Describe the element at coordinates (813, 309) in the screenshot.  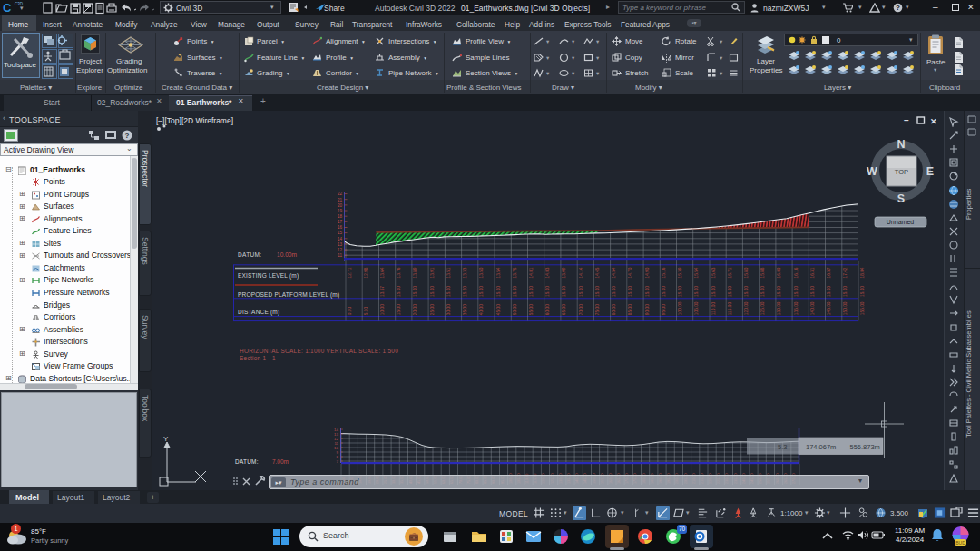
I see `svg-text: 140.00` at that location.